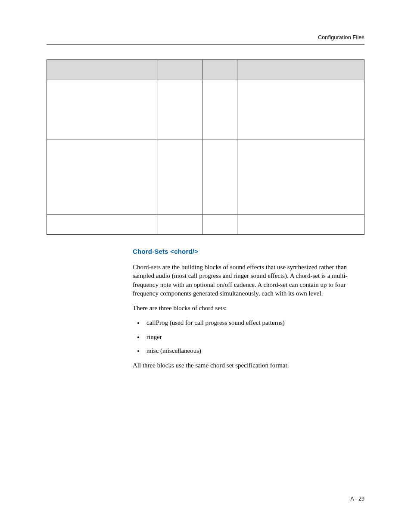 The image size is (411, 532). What do you see at coordinates (206, 44) in the screenshot?
I see `header-rule` at bounding box center [206, 44].